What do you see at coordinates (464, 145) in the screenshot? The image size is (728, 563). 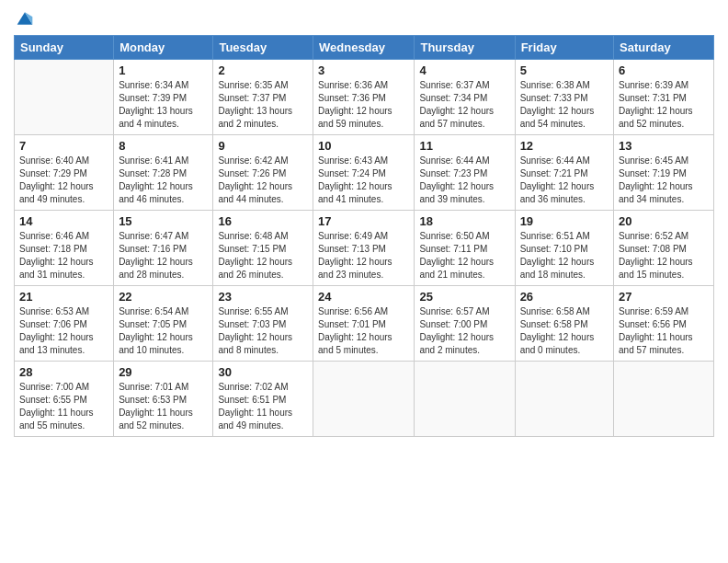 I see `day-number: 11` at bounding box center [464, 145].